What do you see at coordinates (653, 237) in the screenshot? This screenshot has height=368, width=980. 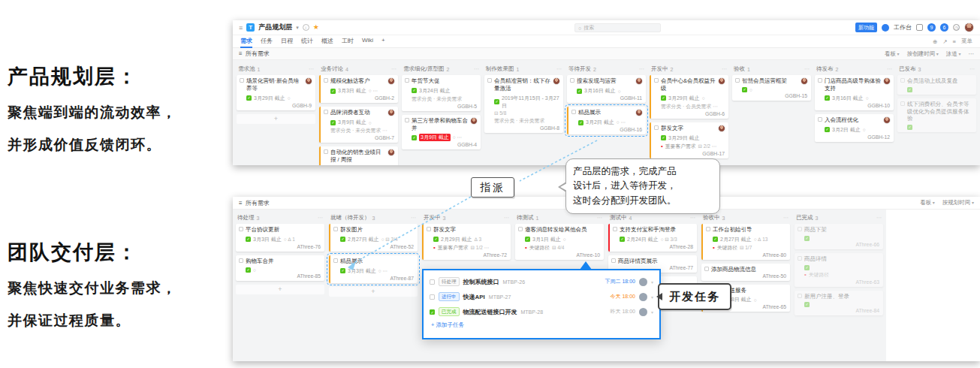 I see `kanban-card: 支持支付宝和手淘登录✓2月24日 截止○ ⊟ 3/3AThree-28` at bounding box center [653, 237].